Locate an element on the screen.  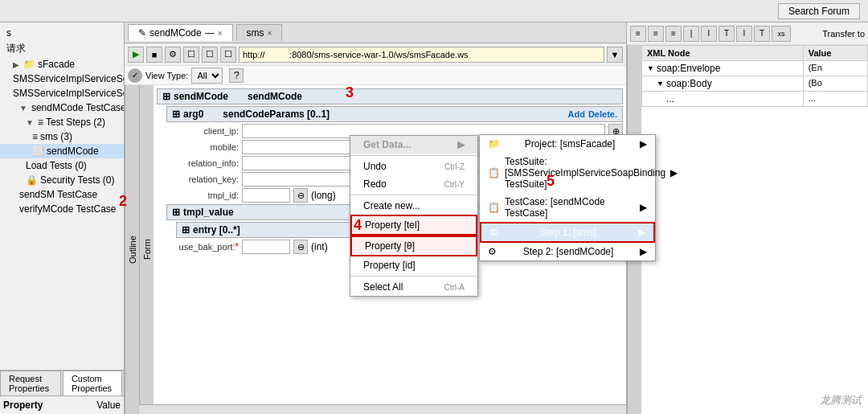
right-btn-align-center: ≡ is located at coordinates (656, 34).